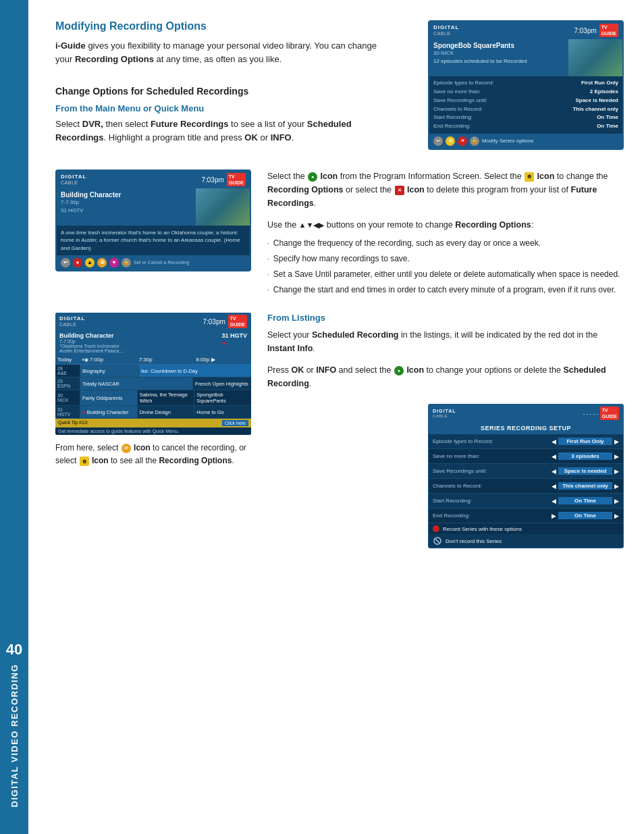 This screenshot has height=834, width=644. Describe the element at coordinates (526, 501) in the screenshot. I see `series-row-5: Start Recording: ◀ On Time ▶` at that location.